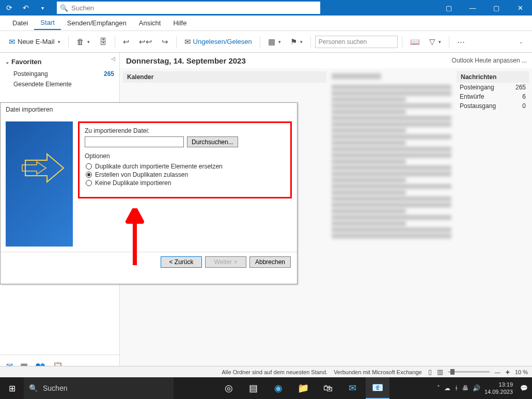 The image size is (532, 399). What do you see at coordinates (440, 372) in the screenshot?
I see `view-reading-icon: ▥` at bounding box center [440, 372].